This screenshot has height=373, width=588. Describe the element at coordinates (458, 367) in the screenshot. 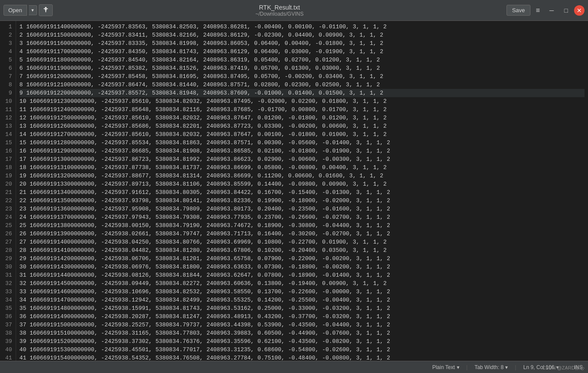

I see `file-type-dropdown-icon: ▾` at that location.